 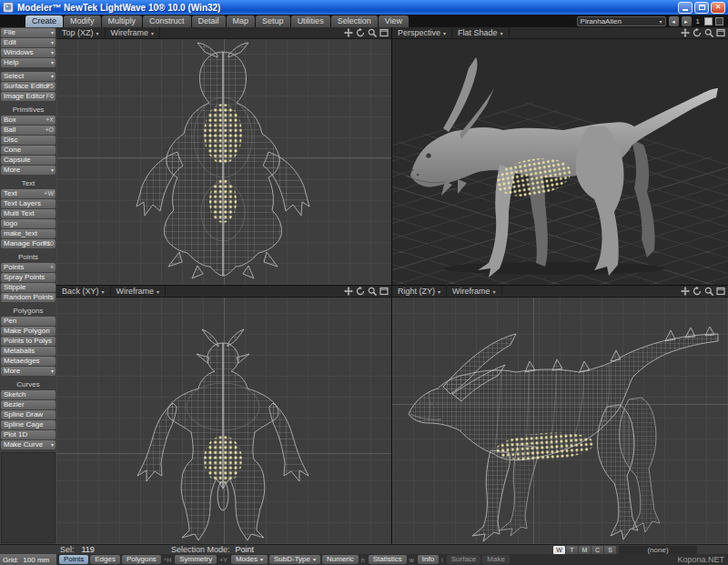 What do you see at coordinates (196, 560) in the screenshot?
I see `toolbar-button: Symmetry ▾` at bounding box center [196, 560].